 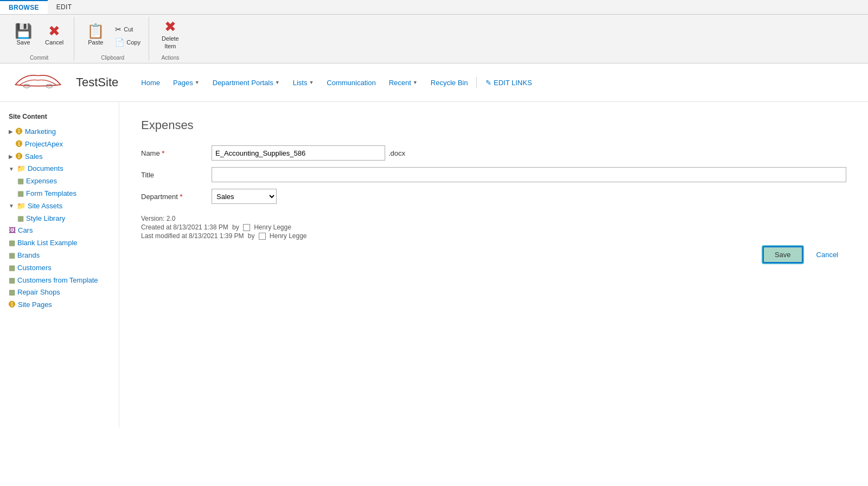 I want to click on sidebar-item-expenses: ▦ Expenses, so click(x=60, y=181).